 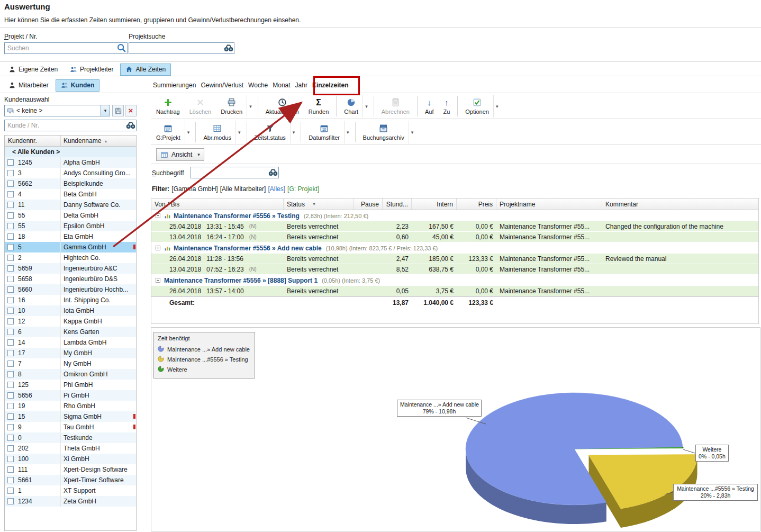 I want to click on customer-row: 100Xi GmbH, so click(x=70, y=459).